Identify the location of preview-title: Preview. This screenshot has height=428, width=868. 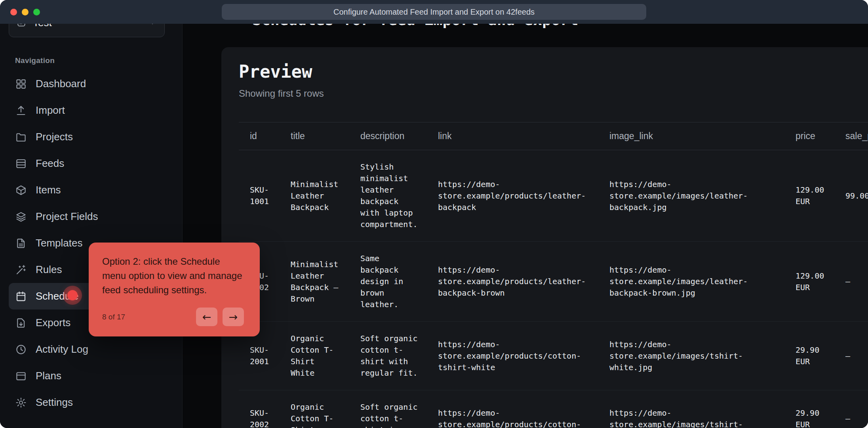
(554, 71).